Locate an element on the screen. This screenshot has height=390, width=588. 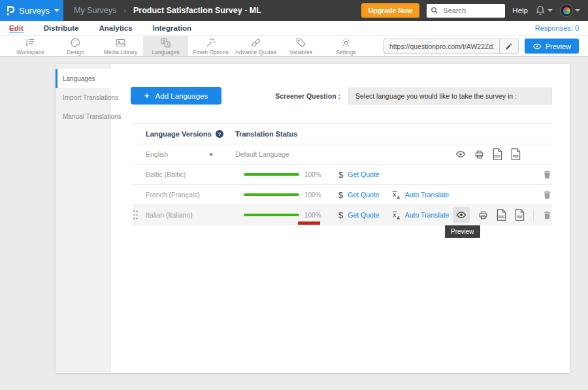
annotation-underline is located at coordinates (309, 223).